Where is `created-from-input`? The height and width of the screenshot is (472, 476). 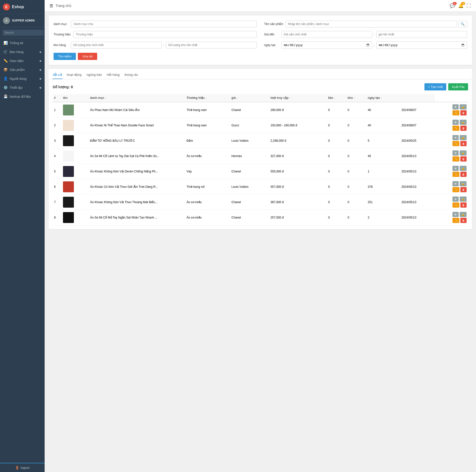
created-from-input is located at coordinates (327, 45).